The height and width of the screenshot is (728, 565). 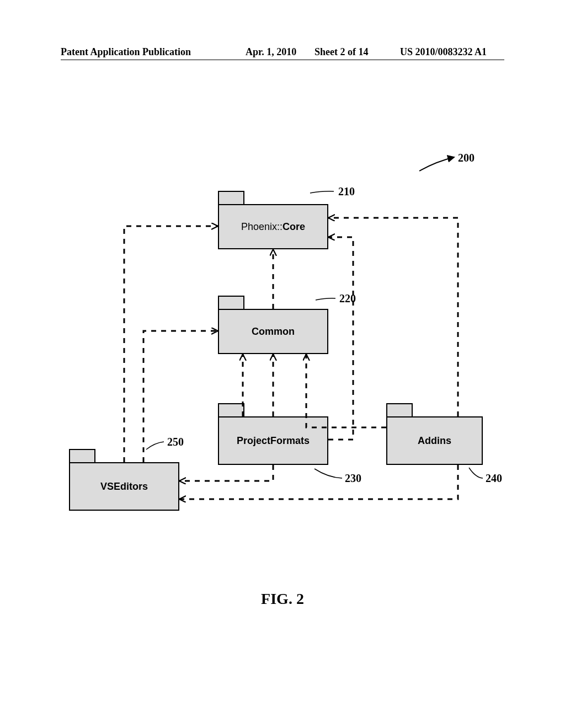 I want to click on package-core: Phoenix::Core, so click(x=273, y=227).